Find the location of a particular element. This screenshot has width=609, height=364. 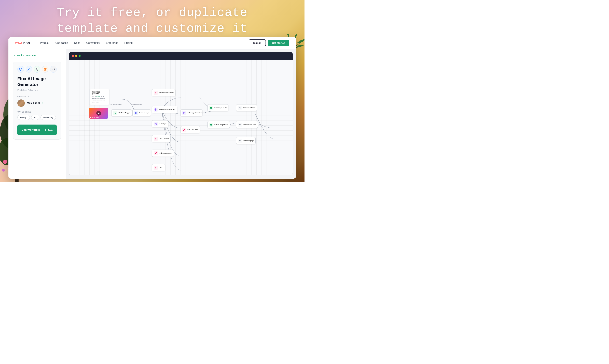

ai-dystopia-icon is located at coordinates (156, 124).